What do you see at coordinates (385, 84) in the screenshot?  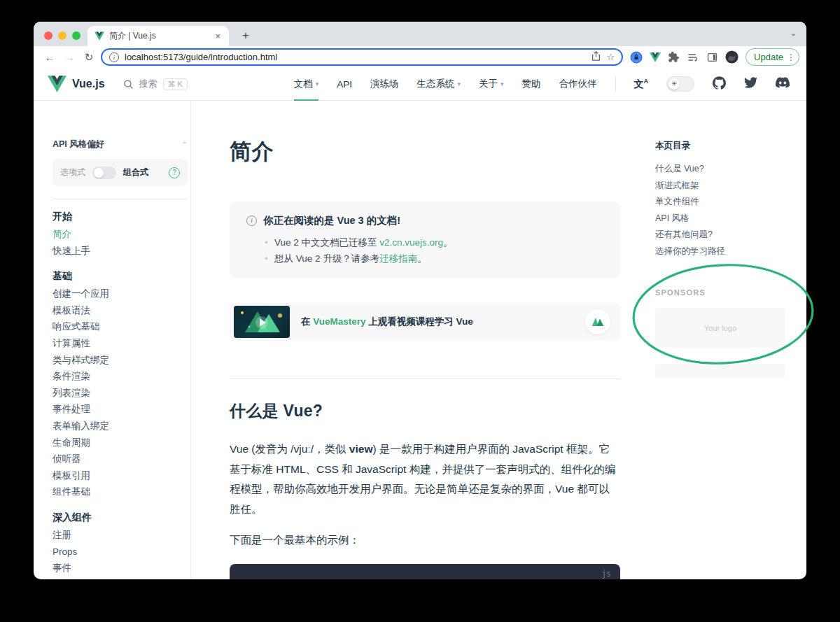 I see `nav-item: 演练场` at bounding box center [385, 84].